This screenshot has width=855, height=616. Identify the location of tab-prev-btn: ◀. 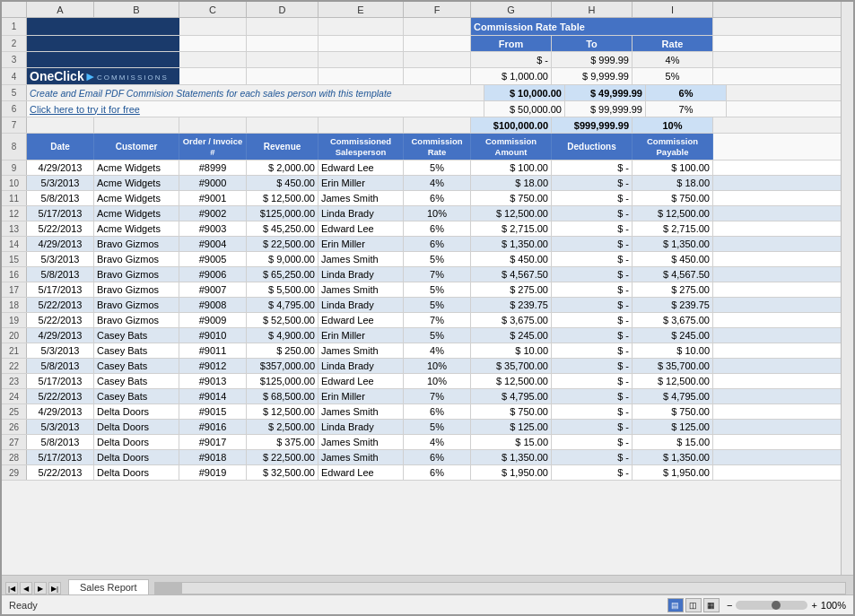
(26, 588).